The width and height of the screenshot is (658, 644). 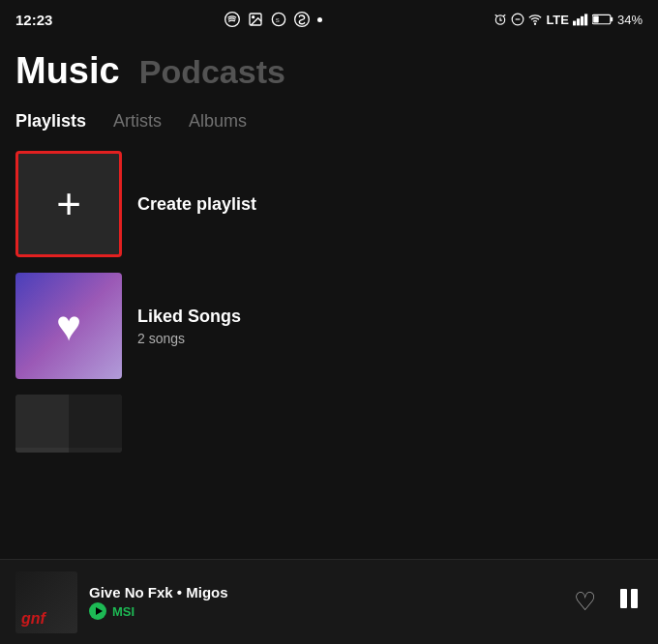 What do you see at coordinates (302, 19) in the screenshot?
I see `shazam-icon` at bounding box center [302, 19].